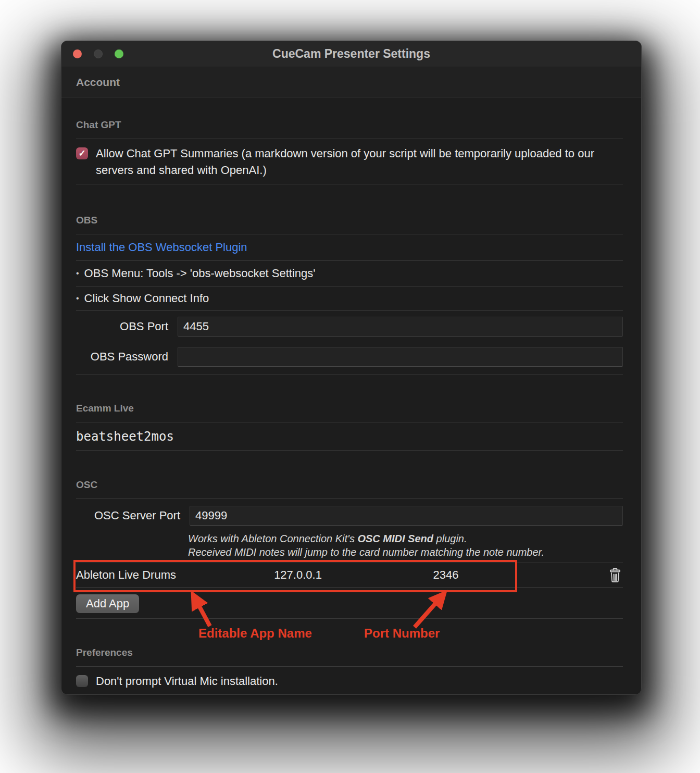 Image resolution: width=700 pixels, height=773 pixels. What do you see at coordinates (400, 357) in the screenshot?
I see `obs-password-input` at bounding box center [400, 357].